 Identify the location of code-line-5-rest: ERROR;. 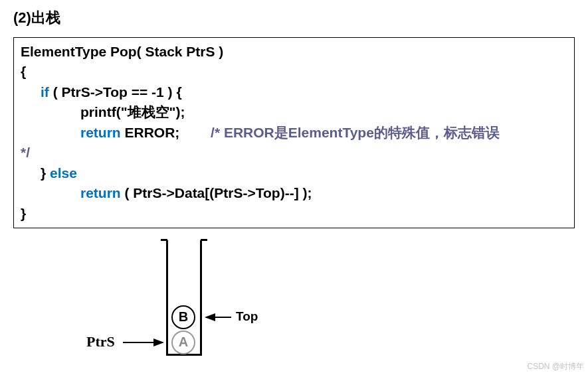
(150, 133).